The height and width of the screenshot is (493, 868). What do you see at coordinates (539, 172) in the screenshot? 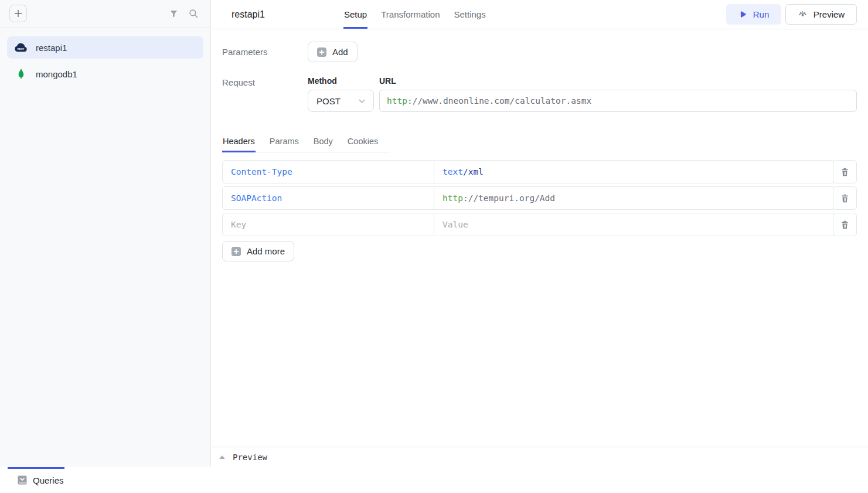
I see `table-row: Content-Type text/xml` at bounding box center [539, 172].